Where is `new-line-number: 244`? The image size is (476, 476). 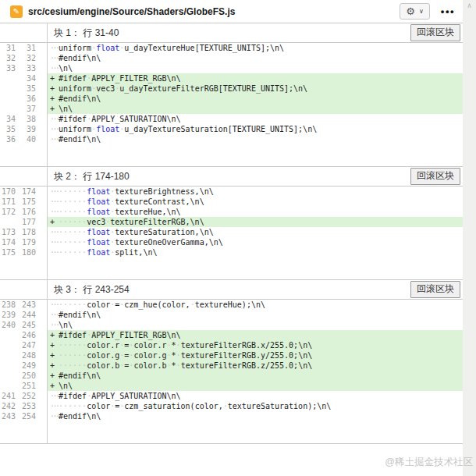 new-line-number: 244 is located at coordinates (26, 315).